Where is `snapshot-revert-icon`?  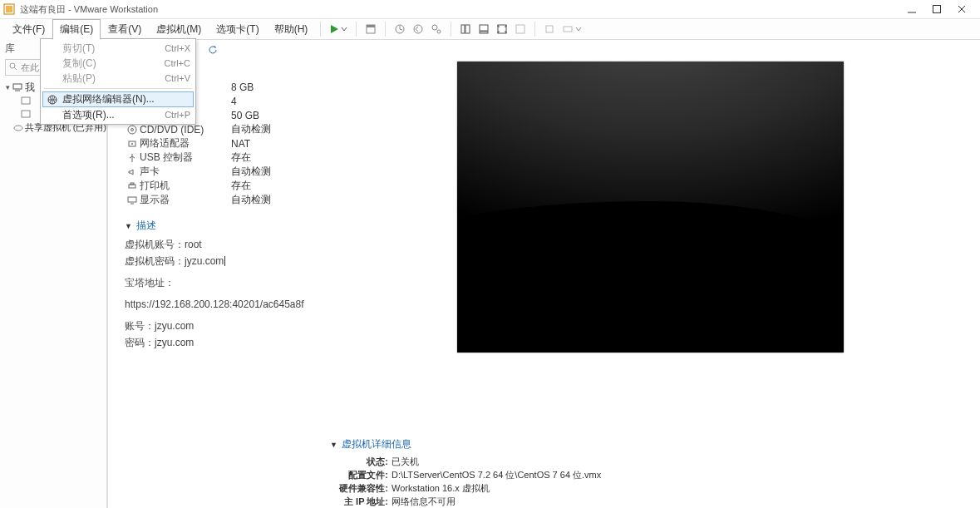
snapshot-revert-icon is located at coordinates (418, 29).